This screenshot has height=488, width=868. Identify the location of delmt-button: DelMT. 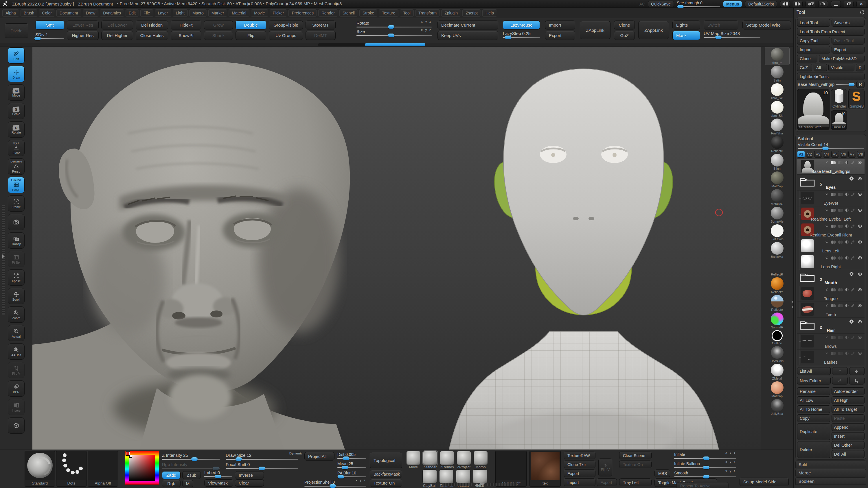
(321, 35).